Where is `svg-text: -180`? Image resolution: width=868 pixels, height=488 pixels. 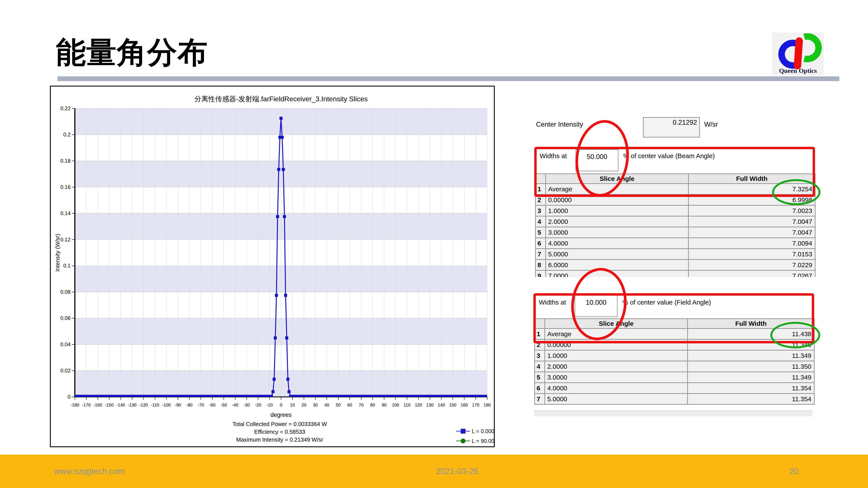
svg-text: -180 is located at coordinates (75, 405).